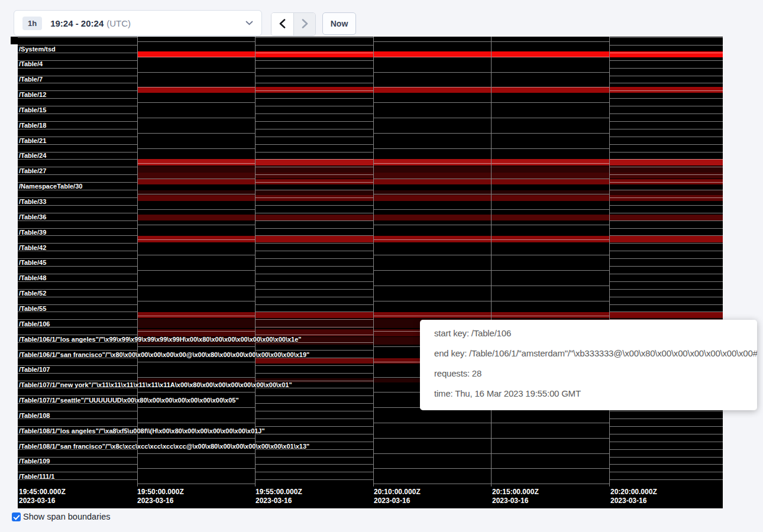 The height and width of the screenshot is (532, 763). I want to click on row-label: /Table/106/1/"san francisco"/"\x80\x00\x…, so click(164, 355).